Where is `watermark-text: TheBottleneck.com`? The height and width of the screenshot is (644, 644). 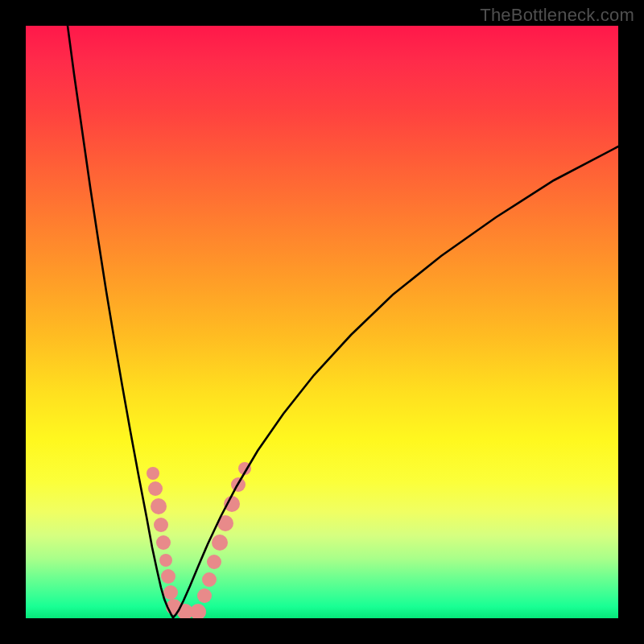
watermark-text: TheBottleneck.com is located at coordinates (557, 15).